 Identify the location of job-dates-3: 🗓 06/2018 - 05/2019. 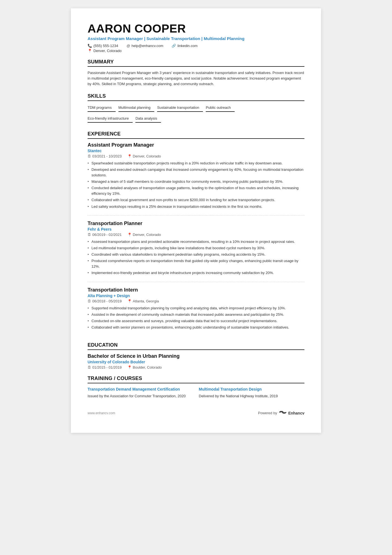
(105, 301).